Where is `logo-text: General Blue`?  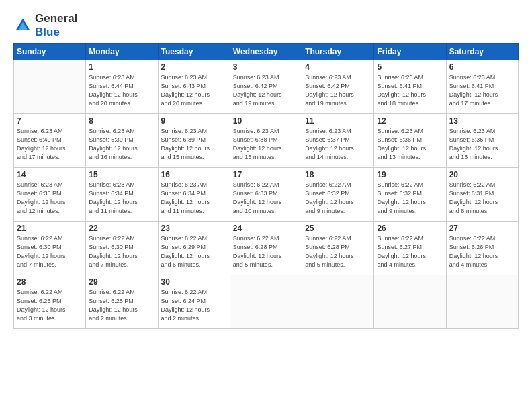 logo-text: General Blue is located at coordinates (56, 26).